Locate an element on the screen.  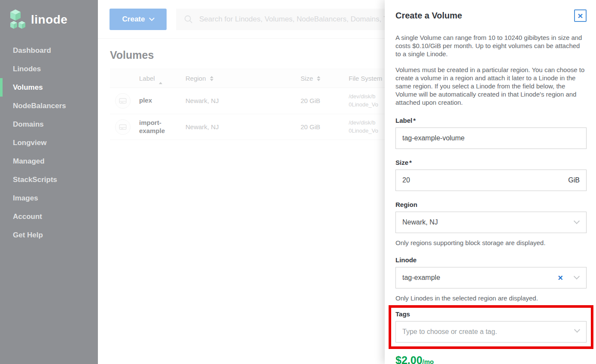
close-button: × is located at coordinates (581, 15).